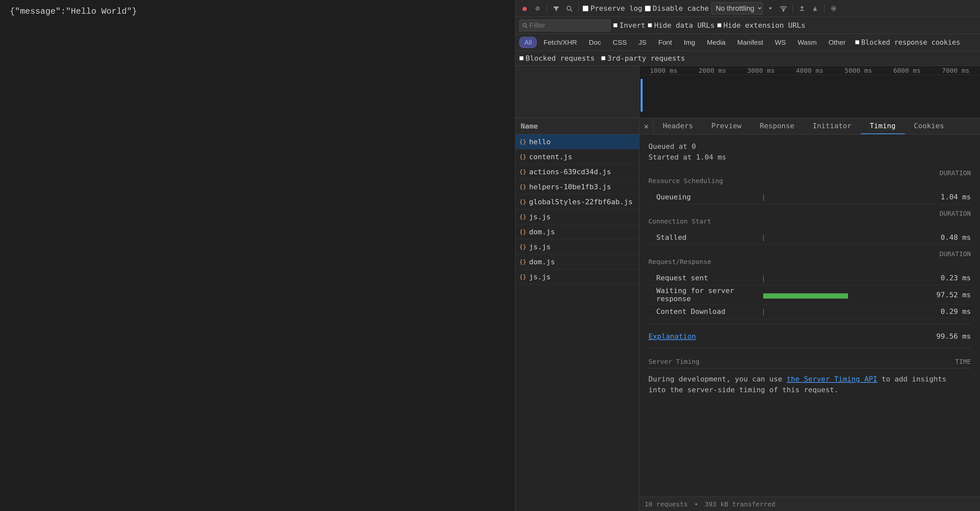  What do you see at coordinates (585, 8) in the screenshot?
I see `preserve-log-checkbox` at bounding box center [585, 8].